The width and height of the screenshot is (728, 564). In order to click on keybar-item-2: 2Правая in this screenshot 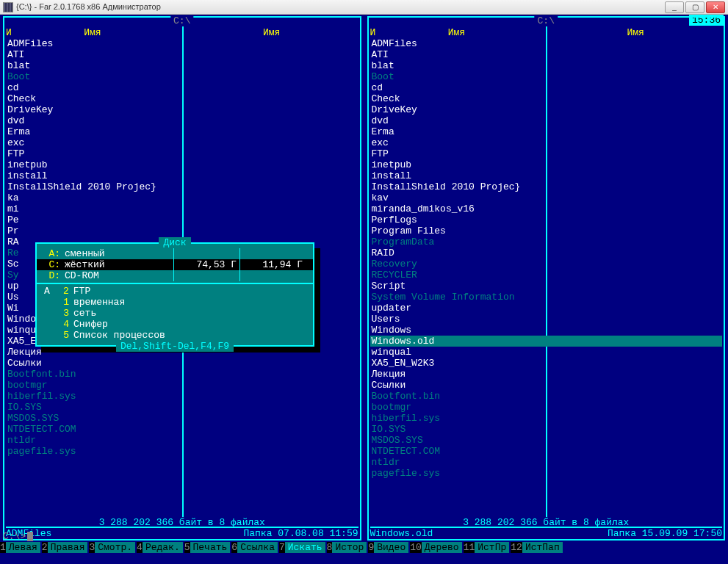, I will do `click(65, 548)`.